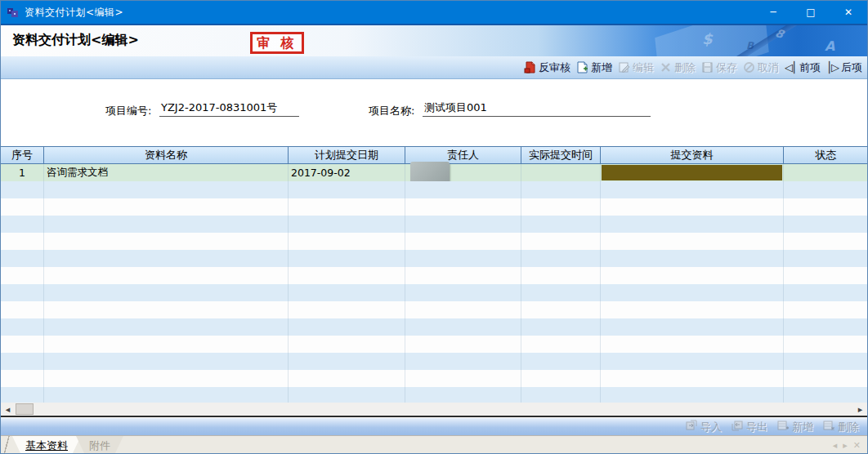  What do you see at coordinates (692, 155) in the screenshot?
I see `column-header: 提交资料` at bounding box center [692, 155].